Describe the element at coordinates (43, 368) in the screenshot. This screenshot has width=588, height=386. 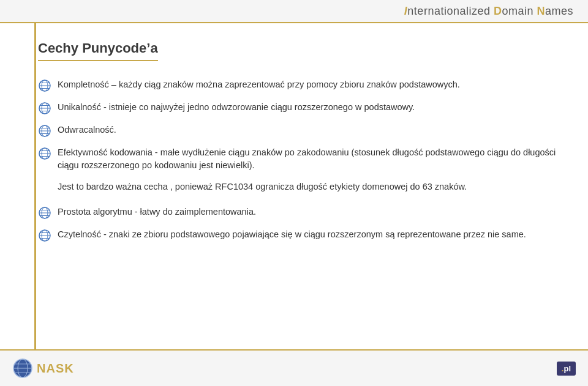
I see `nask-logo: NASK` at that location.